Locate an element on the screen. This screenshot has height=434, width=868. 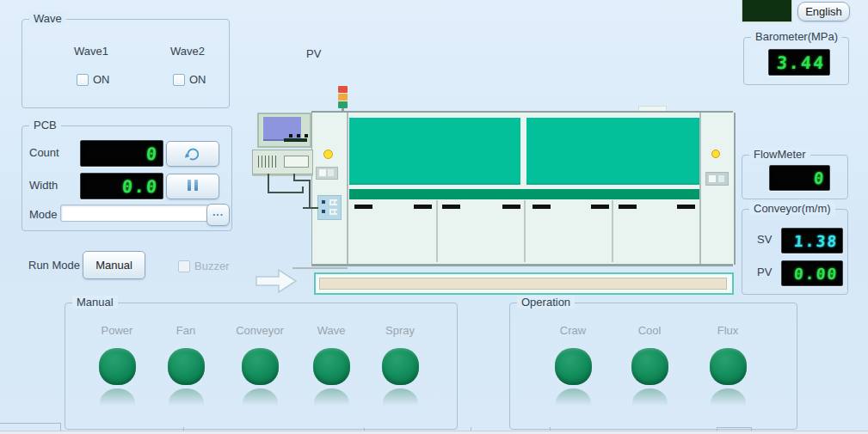
operation-group-title: Operation is located at coordinates (545, 303).